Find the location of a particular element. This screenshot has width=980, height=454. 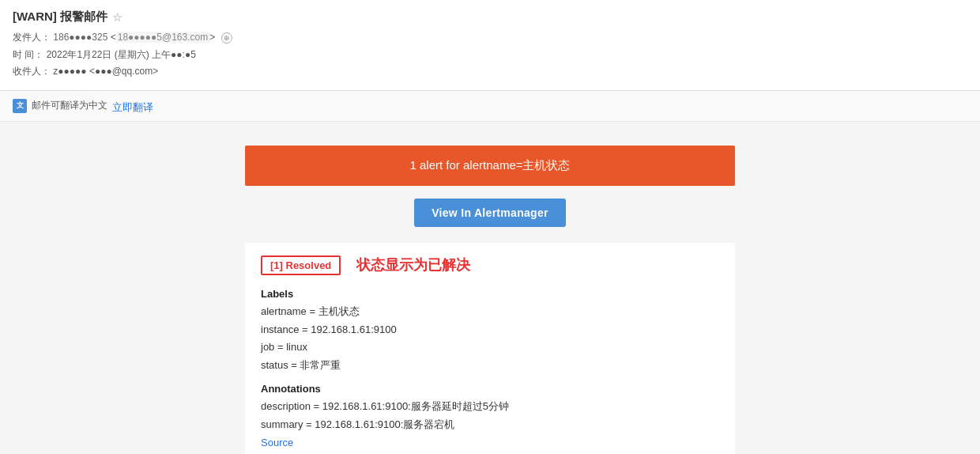

recipient-label: 收件人： is located at coordinates (32, 71).